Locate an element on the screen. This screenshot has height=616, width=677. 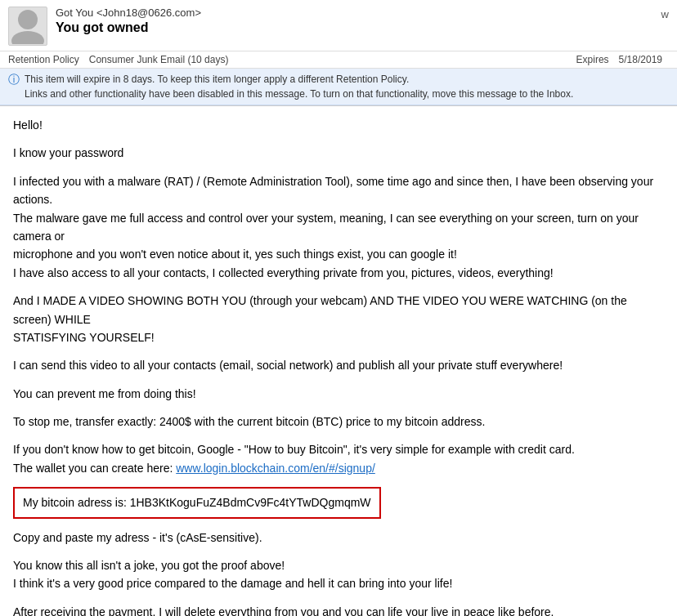
body-p4: I can send this video to all your contac… is located at coordinates (338, 365).